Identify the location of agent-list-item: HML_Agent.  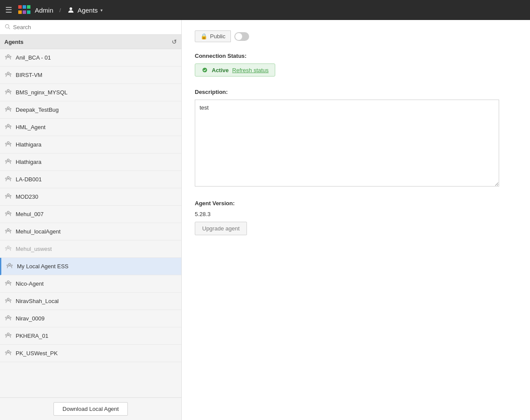
(90, 127).